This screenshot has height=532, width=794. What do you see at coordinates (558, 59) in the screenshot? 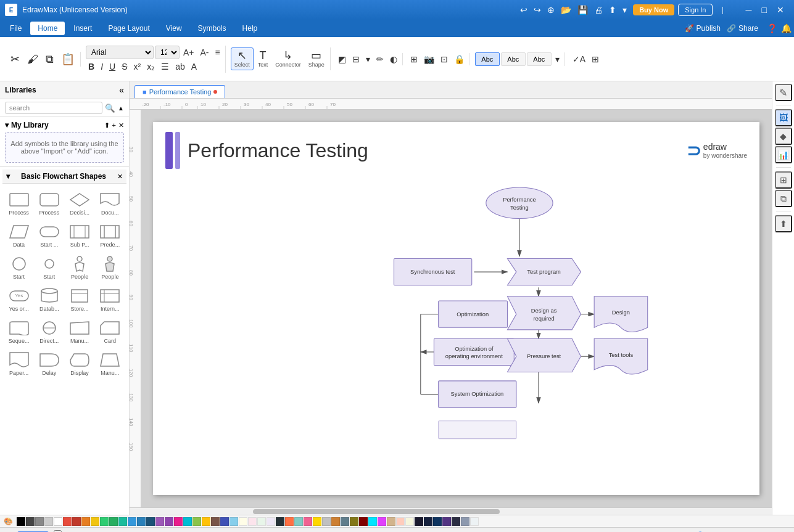
I see `more-presets-button: ▾` at bounding box center [558, 59].